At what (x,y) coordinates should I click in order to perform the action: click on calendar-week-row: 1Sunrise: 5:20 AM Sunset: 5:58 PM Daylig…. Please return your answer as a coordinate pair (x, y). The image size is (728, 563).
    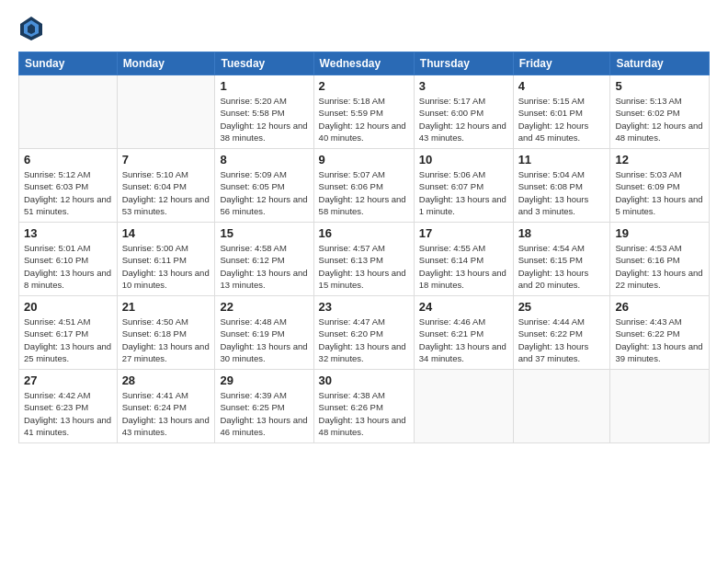
    Looking at the image, I should click on (364, 112).